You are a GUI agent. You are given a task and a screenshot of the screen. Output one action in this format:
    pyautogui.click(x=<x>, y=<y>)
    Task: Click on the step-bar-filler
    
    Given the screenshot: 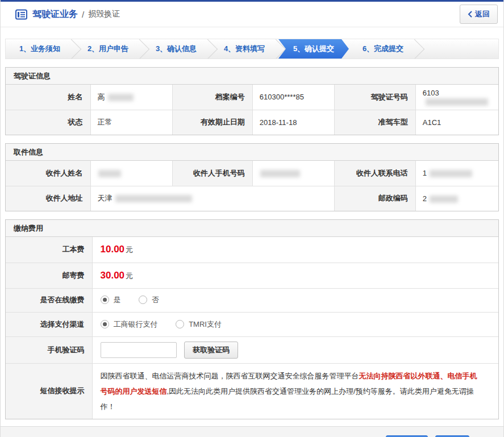 What is the action you would take?
    pyautogui.click(x=458, y=49)
    